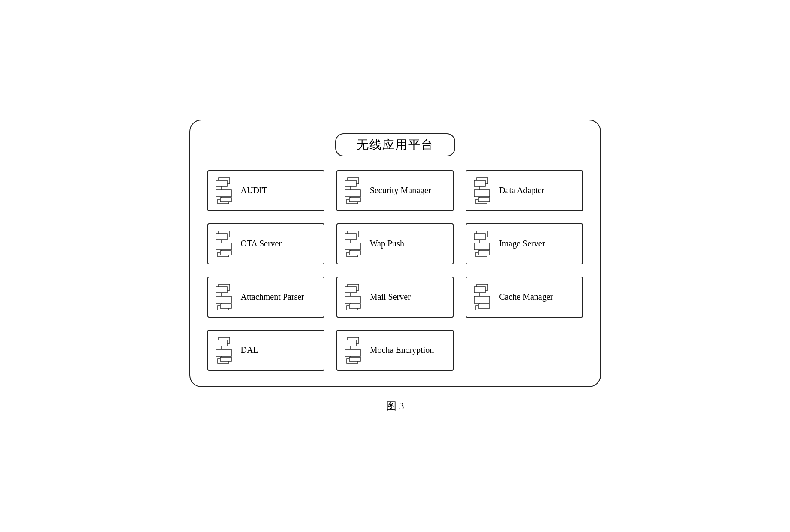  What do you see at coordinates (354, 350) in the screenshot?
I see `mocha-encryption-icon` at bounding box center [354, 350].